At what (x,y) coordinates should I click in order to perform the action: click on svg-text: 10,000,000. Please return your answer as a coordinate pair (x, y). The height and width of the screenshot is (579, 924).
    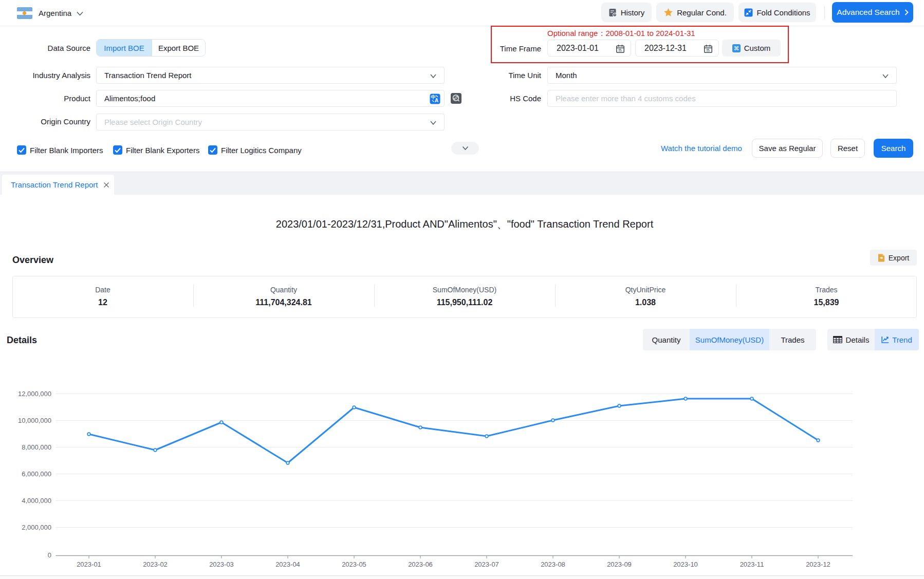
    Looking at the image, I should click on (35, 420).